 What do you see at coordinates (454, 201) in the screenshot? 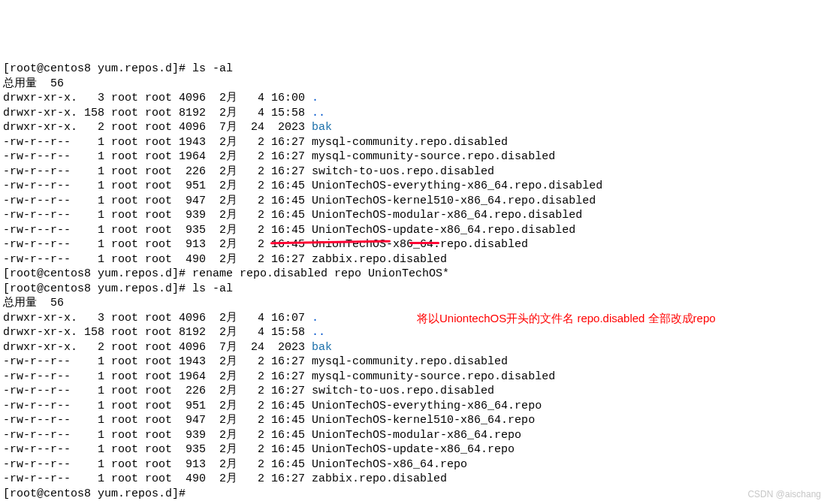
I see `file-name: UnionTechOS-kernel510-x86_64.repo.disabl…` at bounding box center [454, 201].